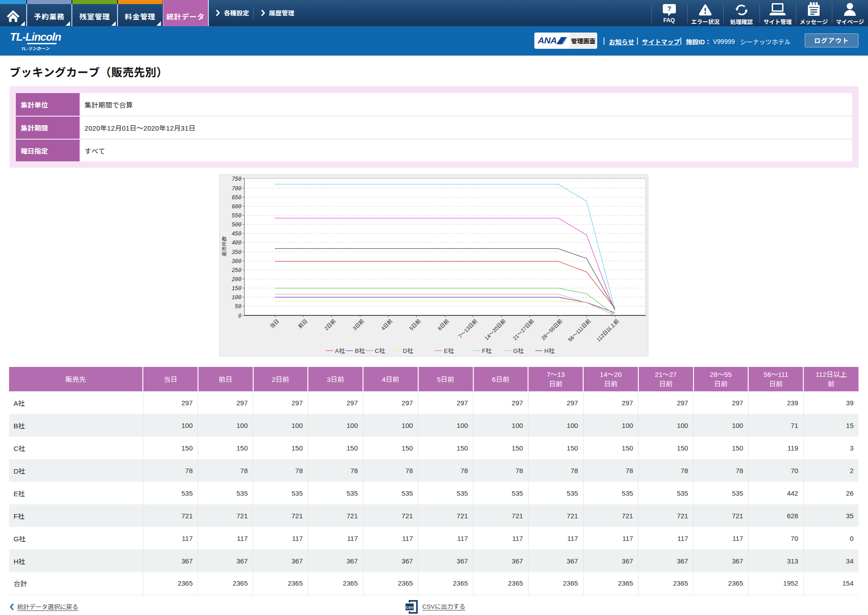 Image resolution: width=868 pixels, height=615 pixels. I want to click on svg-text: H社, so click(549, 351).